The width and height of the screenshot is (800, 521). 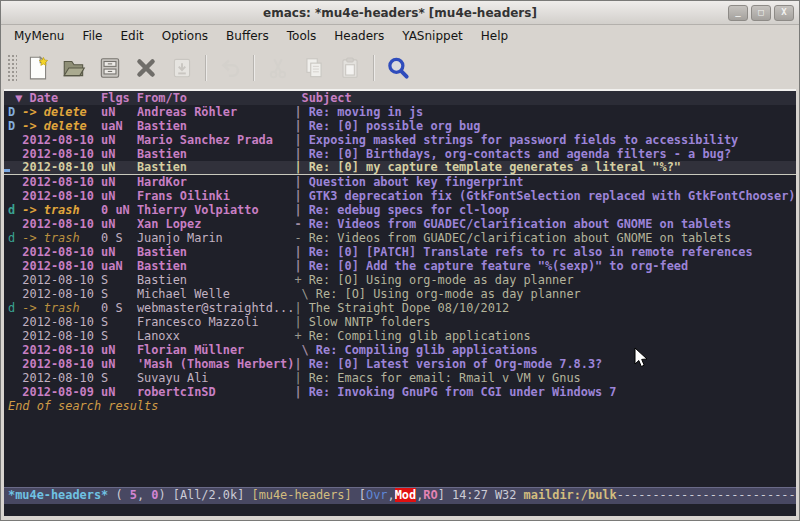 What do you see at coordinates (494, 36) in the screenshot?
I see `menu-item-help: Help` at bounding box center [494, 36].